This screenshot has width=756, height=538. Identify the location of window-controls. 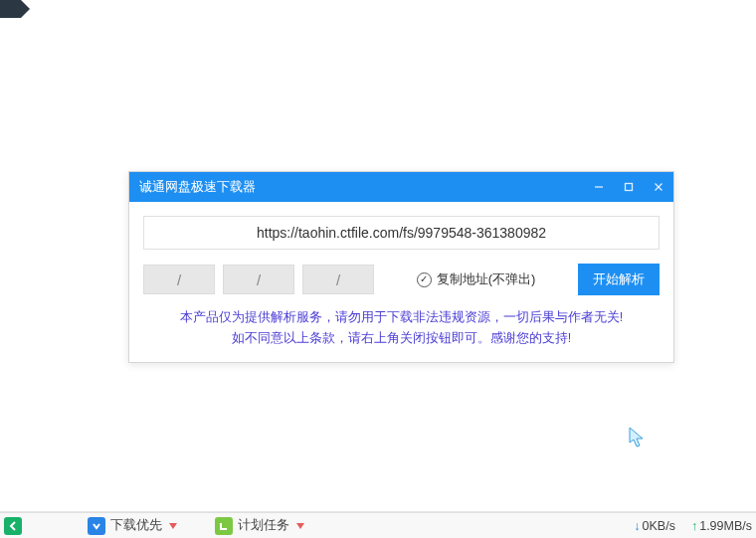
(629, 187).